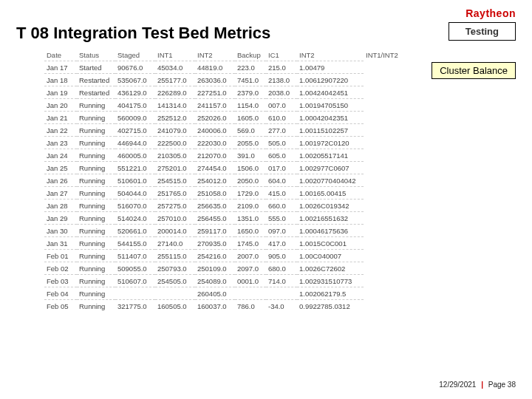 This screenshot has width=532, height=399. What do you see at coordinates (96, 55) in the screenshot?
I see `col-header: Status` at bounding box center [96, 55].